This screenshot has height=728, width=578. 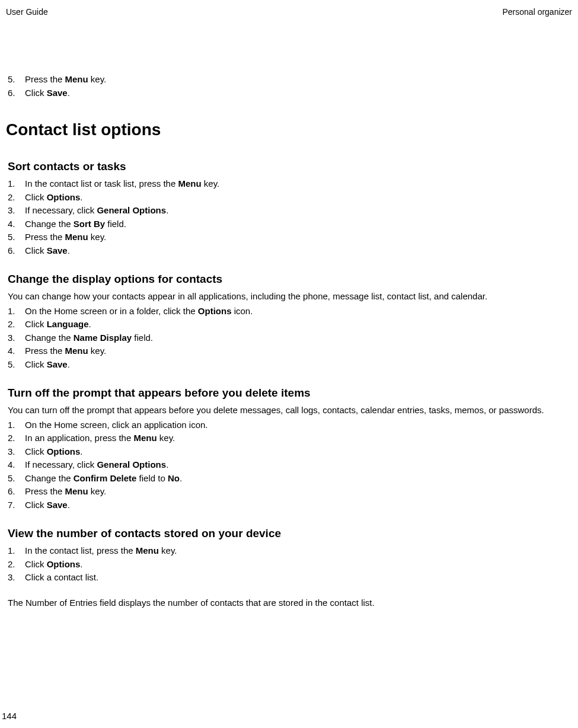 What do you see at coordinates (15, 505) in the screenshot?
I see `list-number: 7.` at bounding box center [15, 505].